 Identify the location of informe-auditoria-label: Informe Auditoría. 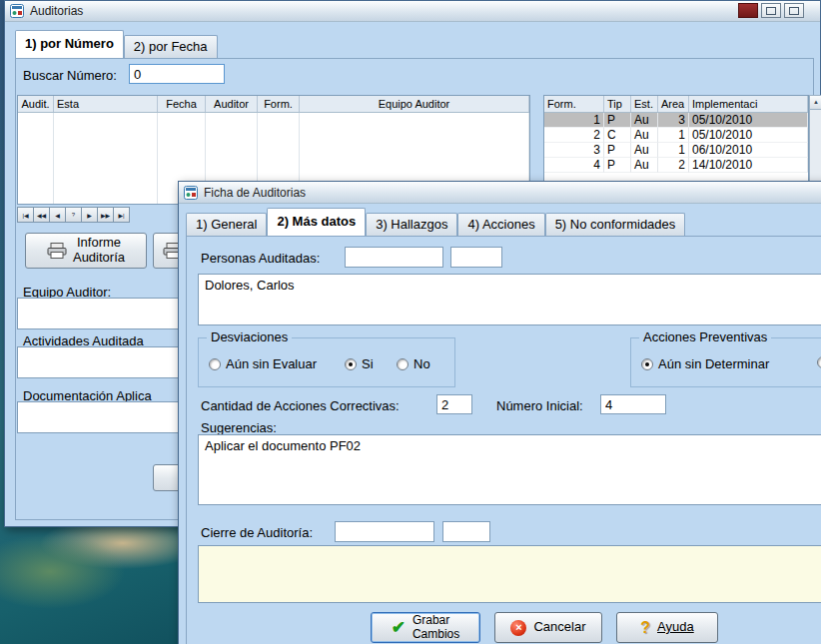
(99, 251).